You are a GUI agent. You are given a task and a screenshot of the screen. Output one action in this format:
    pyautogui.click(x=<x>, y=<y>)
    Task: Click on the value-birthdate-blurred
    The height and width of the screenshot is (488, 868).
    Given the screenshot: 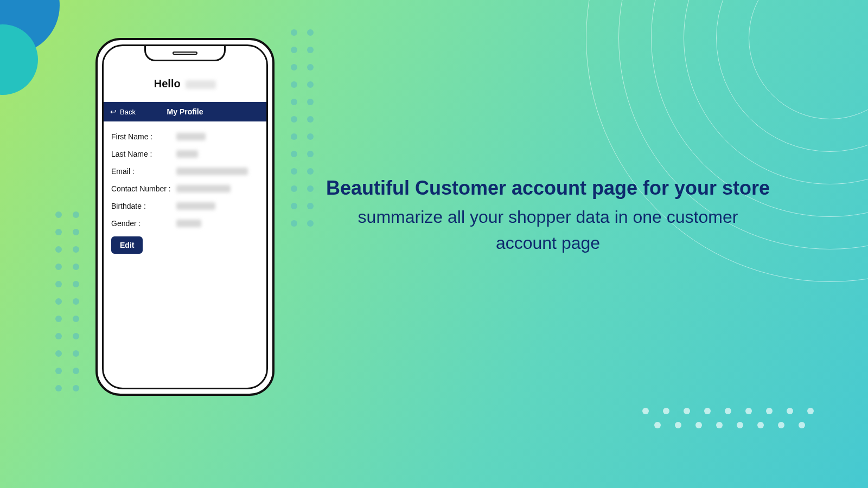 What is the action you would take?
    pyautogui.click(x=196, y=206)
    